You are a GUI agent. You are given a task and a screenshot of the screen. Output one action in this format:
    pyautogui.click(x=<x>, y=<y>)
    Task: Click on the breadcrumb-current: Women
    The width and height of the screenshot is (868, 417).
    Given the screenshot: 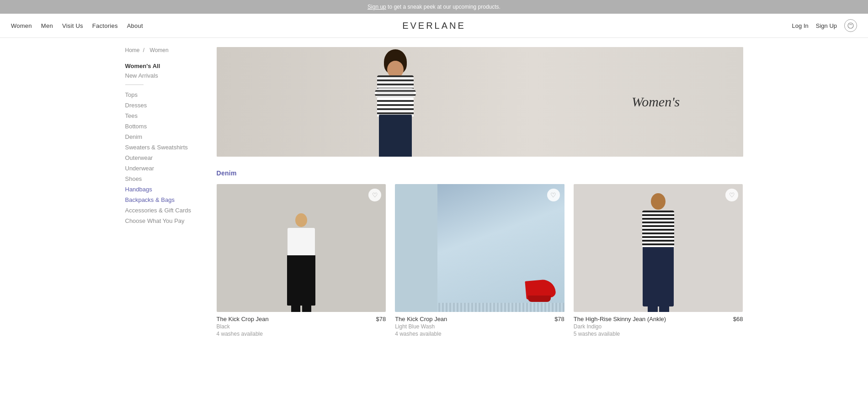 What is the action you would take?
    pyautogui.click(x=159, y=50)
    